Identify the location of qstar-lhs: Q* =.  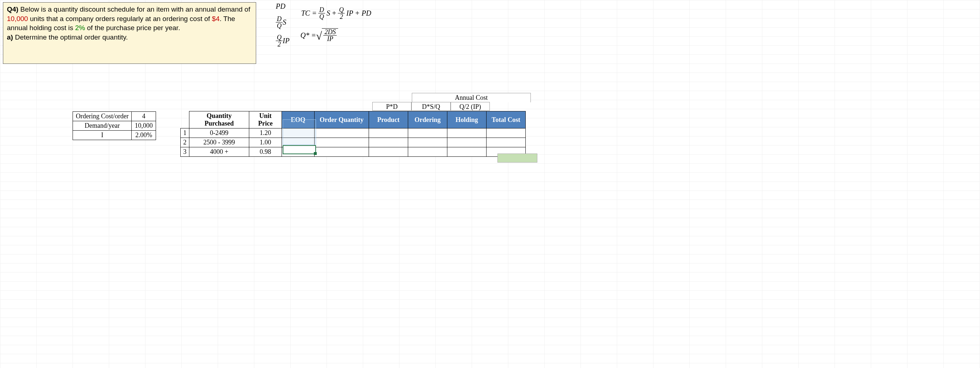
(308, 35).